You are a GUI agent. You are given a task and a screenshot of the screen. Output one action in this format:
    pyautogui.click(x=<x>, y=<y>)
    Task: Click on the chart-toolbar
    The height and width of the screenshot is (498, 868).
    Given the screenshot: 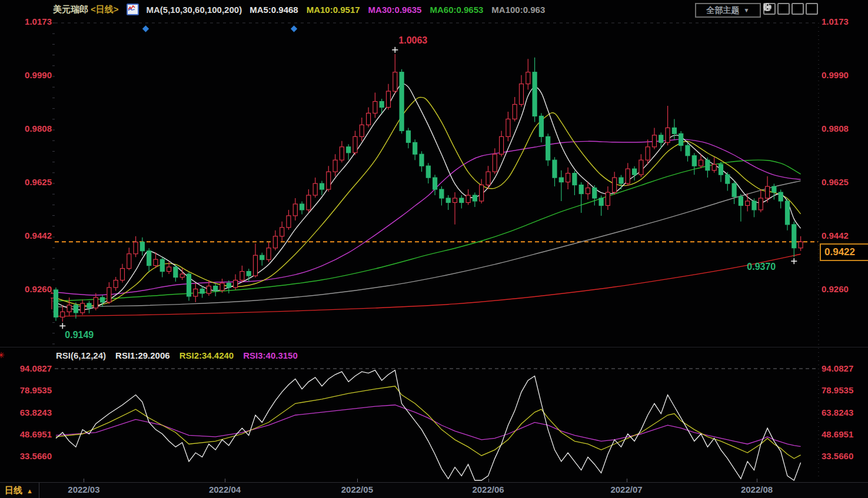 What is the action you would take?
    pyautogui.click(x=791, y=9)
    